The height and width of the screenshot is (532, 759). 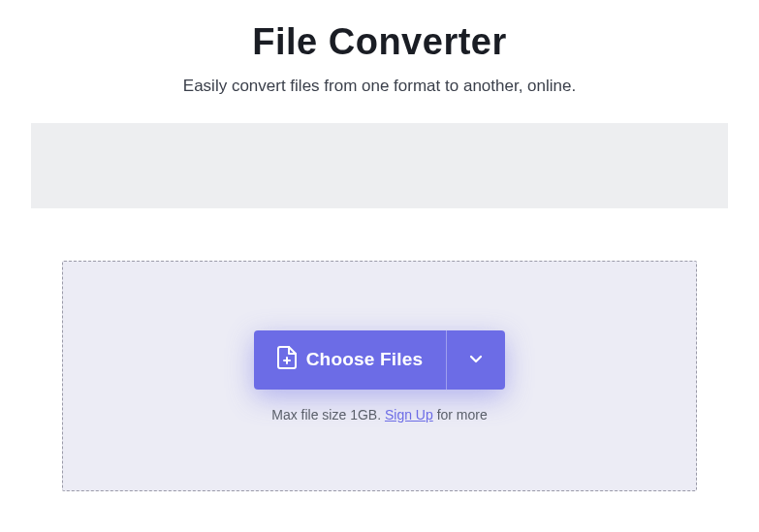 I want to click on page-subtitle: Easily convert files from one format to …, so click(x=380, y=86).